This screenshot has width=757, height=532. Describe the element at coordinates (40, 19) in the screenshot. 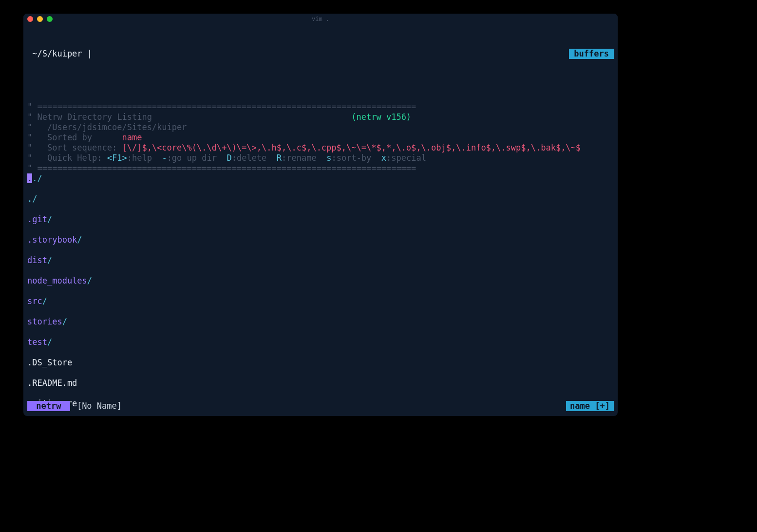

I see `traffic-lights` at that location.